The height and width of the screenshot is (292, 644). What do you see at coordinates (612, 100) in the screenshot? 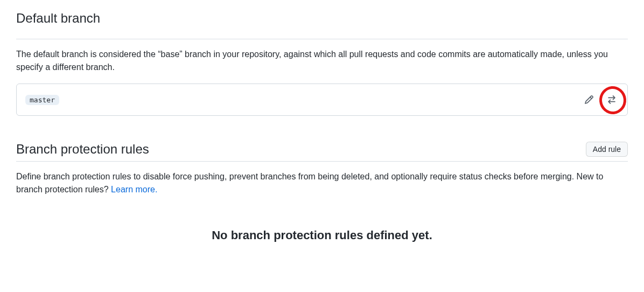
I see `arrow-switch-icon` at bounding box center [612, 100].